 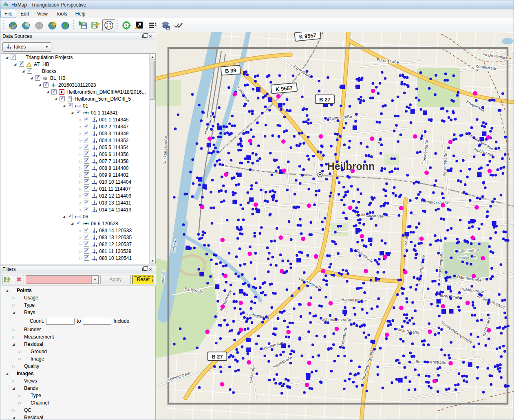 I want to click on filter-item-measurement: ▷Measurement, so click(x=78, y=337).